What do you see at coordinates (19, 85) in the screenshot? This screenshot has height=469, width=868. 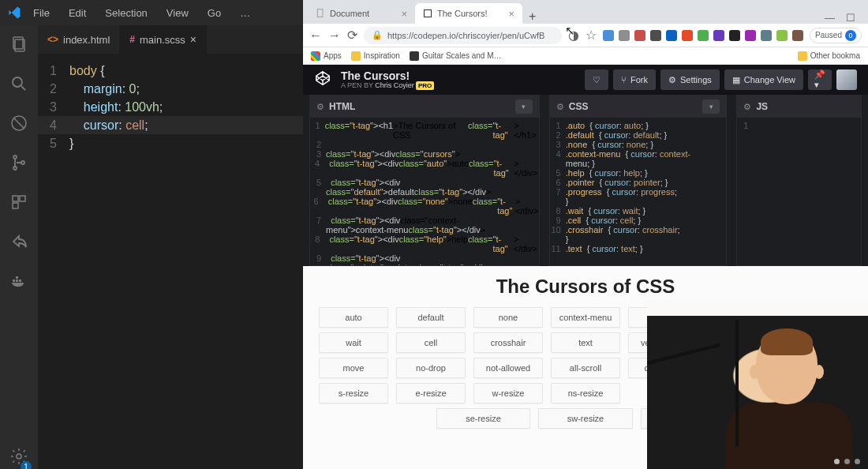 I see `search-icon` at bounding box center [19, 85].